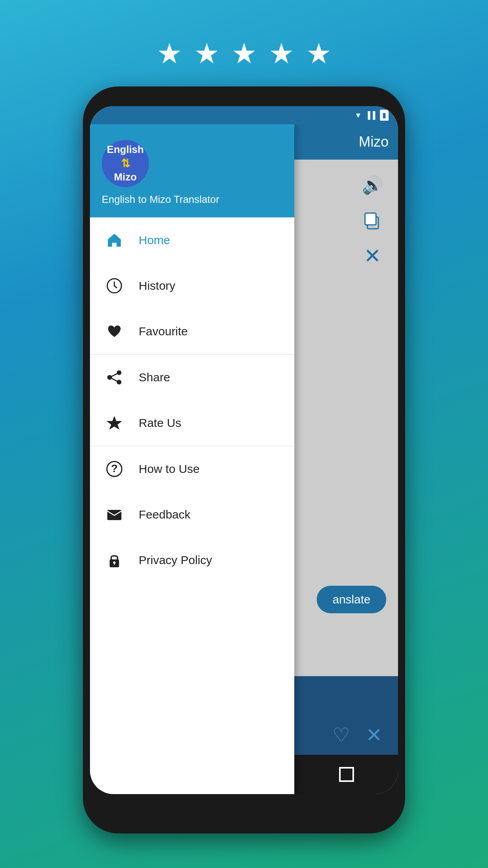  I want to click on menu-feedback-label: Feedback, so click(165, 515).